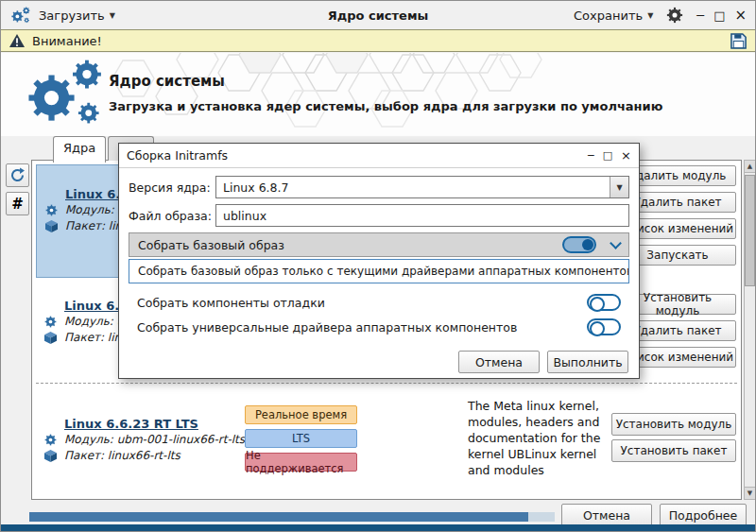 The image size is (756, 532). I want to click on progress-bar, so click(292, 517).